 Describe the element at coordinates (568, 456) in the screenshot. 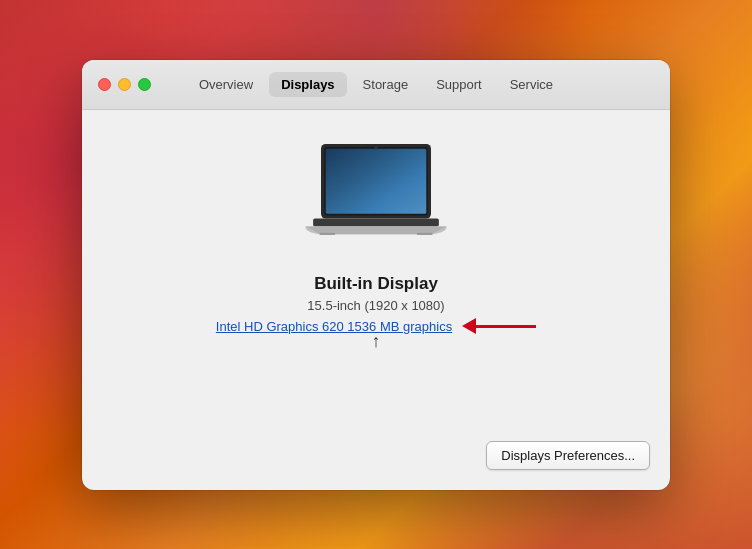

I see `displays-preferences-button: Displays Preferences...` at that location.